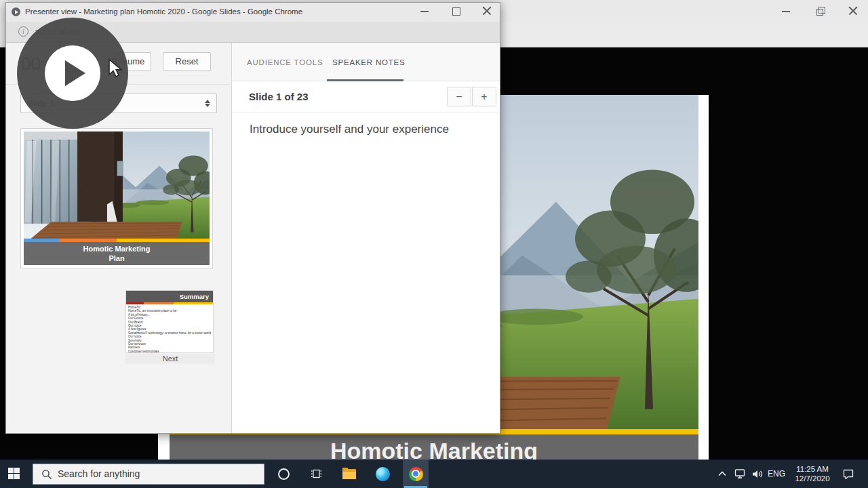 This screenshot has width=868, height=488. What do you see at coordinates (848, 474) in the screenshot?
I see `action-center-icon` at bounding box center [848, 474].